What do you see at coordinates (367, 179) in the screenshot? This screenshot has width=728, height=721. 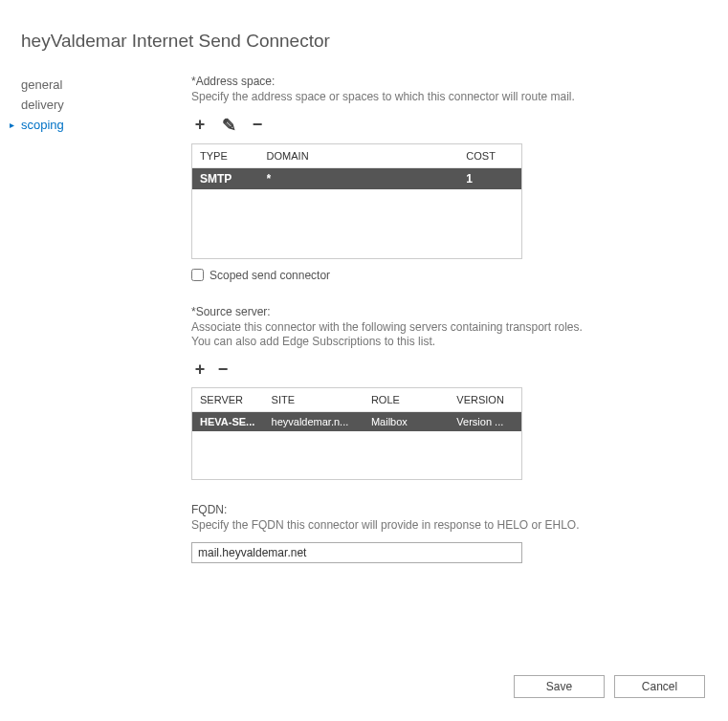 I see `cell-domain: *` at bounding box center [367, 179].